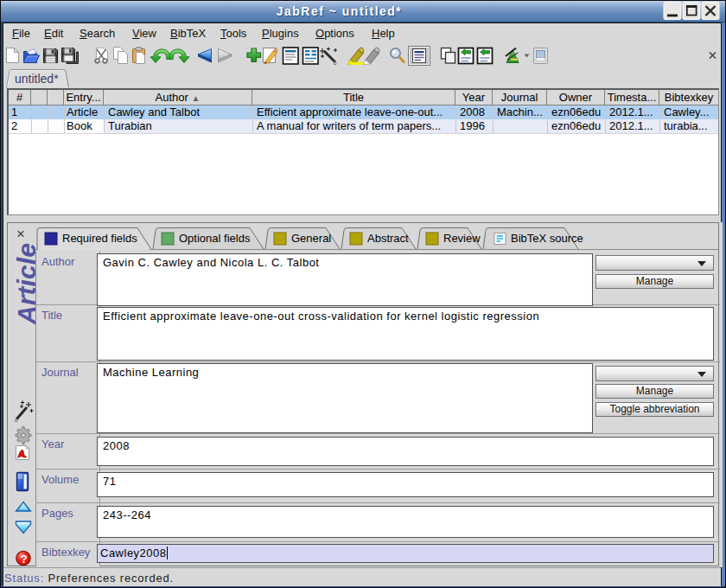 The height and width of the screenshot is (588, 726). What do you see at coordinates (462, 239) in the screenshot?
I see `svg-text: Review` at bounding box center [462, 239].